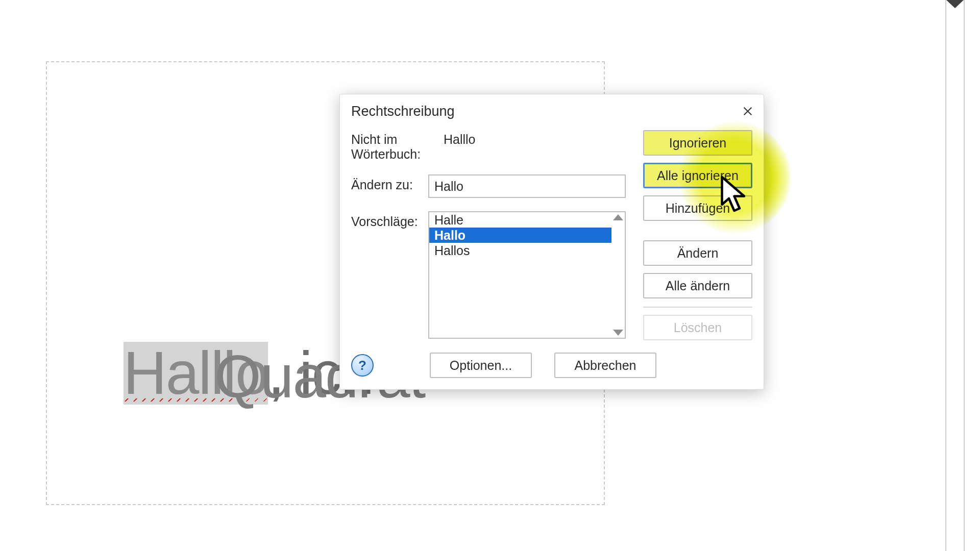  What do you see at coordinates (618, 333) in the screenshot?
I see `scroll-down-icon` at bounding box center [618, 333].